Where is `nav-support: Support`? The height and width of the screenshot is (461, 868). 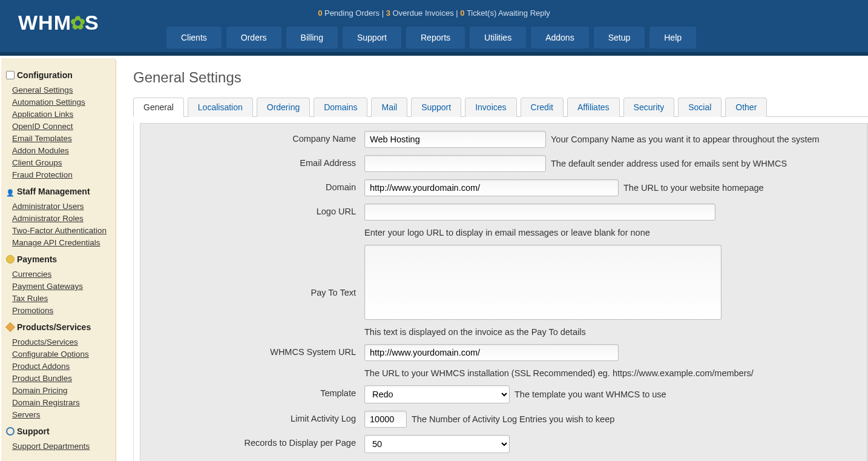
nav-support: Support is located at coordinates (372, 38).